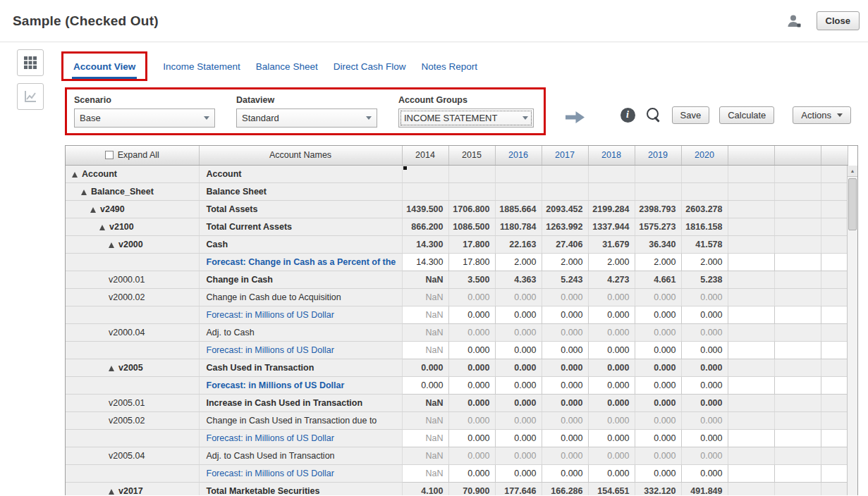 Image resolution: width=868 pixels, height=496 pixels. I want to click on actions-button: Actions, so click(822, 116).